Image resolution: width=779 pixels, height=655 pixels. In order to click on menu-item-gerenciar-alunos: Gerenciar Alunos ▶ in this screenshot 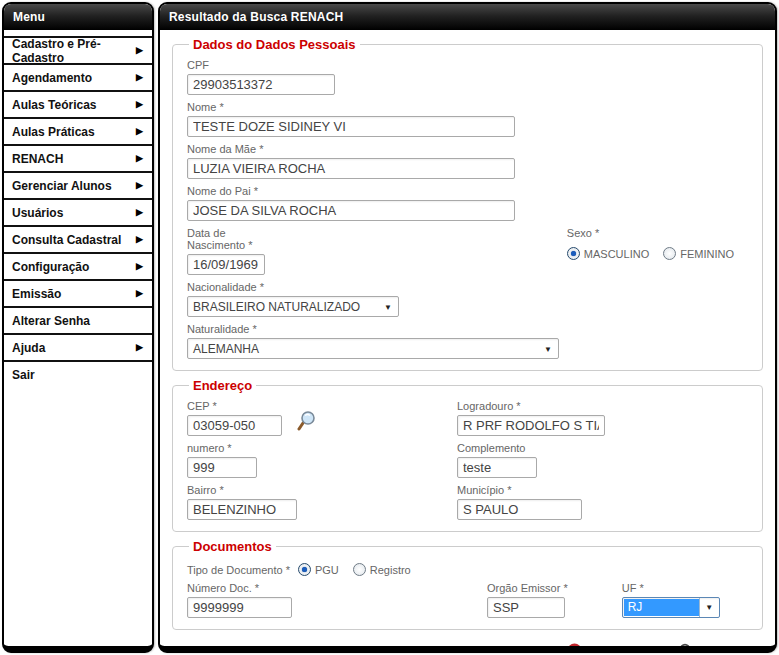, I will do `click(78, 184)`.